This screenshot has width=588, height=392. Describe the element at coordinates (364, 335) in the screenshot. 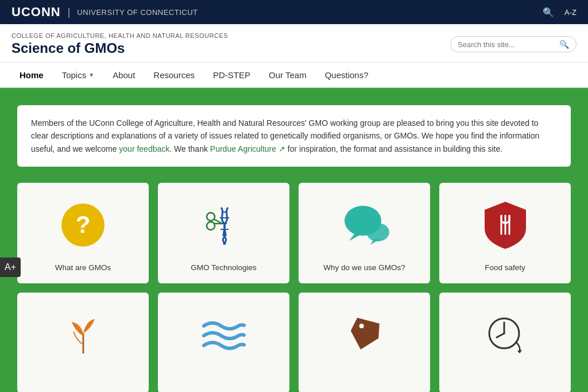

I see `card-icon-tag` at that location.